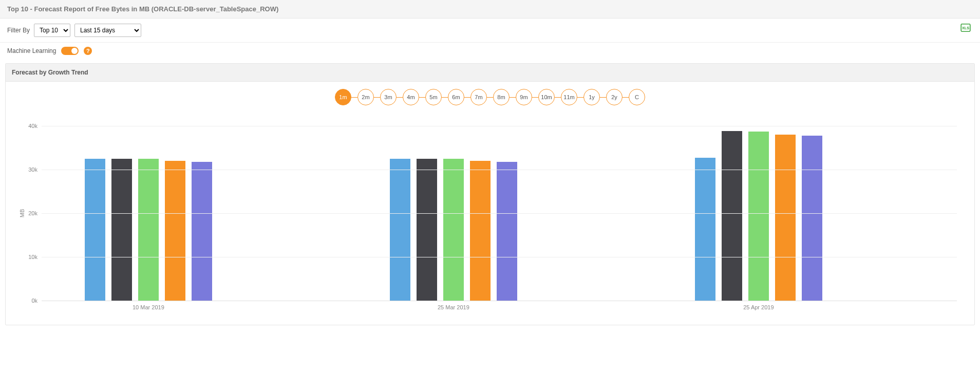 The height and width of the screenshot is (371, 980). I want to click on x-tick: 10 Mar 2019, so click(148, 307).